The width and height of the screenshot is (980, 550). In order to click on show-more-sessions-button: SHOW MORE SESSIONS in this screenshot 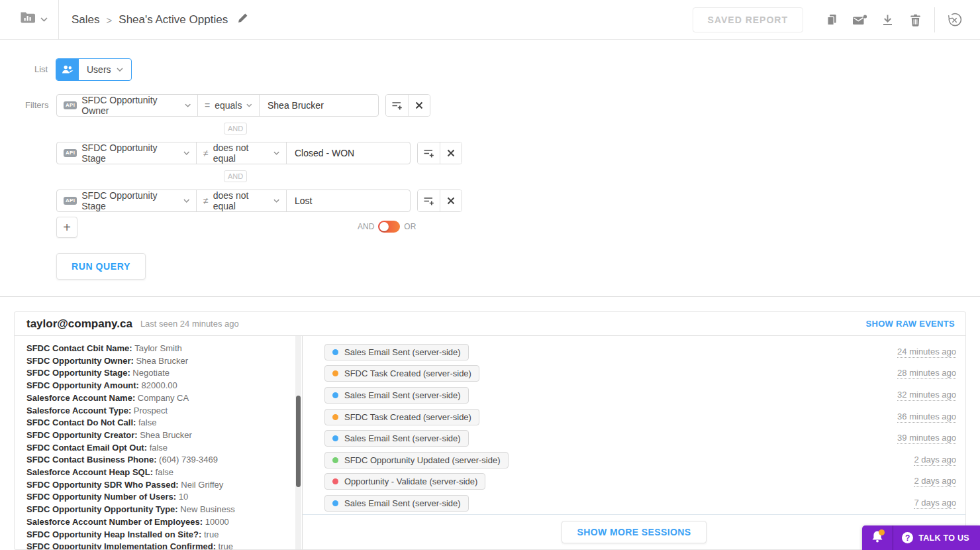, I will do `click(634, 532)`.